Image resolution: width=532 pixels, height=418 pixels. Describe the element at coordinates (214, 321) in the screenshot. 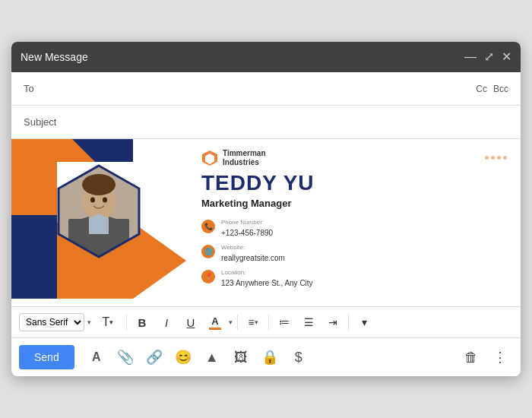

I see `text-color-icon: A` at that location.